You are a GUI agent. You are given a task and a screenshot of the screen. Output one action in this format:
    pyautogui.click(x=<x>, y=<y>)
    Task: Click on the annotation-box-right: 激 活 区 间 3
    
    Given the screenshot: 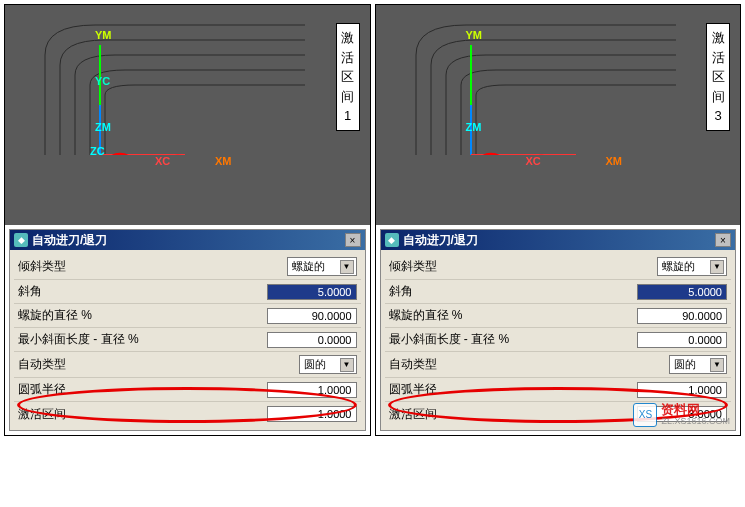 What is the action you would take?
    pyautogui.click(x=718, y=77)
    